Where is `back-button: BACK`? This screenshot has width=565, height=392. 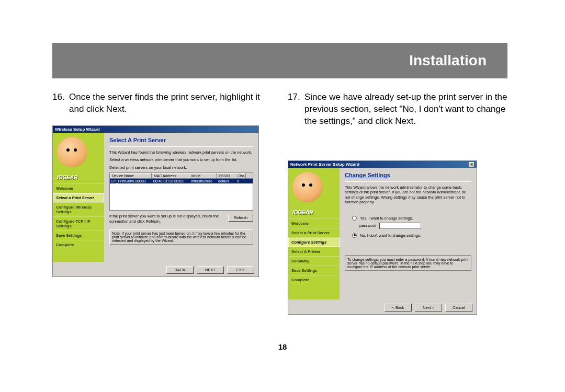
back-button: BACK is located at coordinates (180, 270).